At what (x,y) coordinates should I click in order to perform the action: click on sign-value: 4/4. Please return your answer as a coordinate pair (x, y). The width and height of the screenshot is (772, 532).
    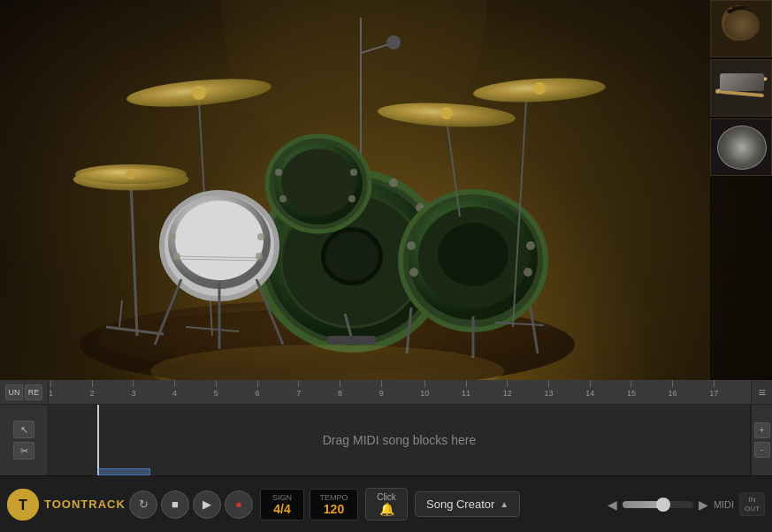
    Looking at the image, I should click on (281, 509).